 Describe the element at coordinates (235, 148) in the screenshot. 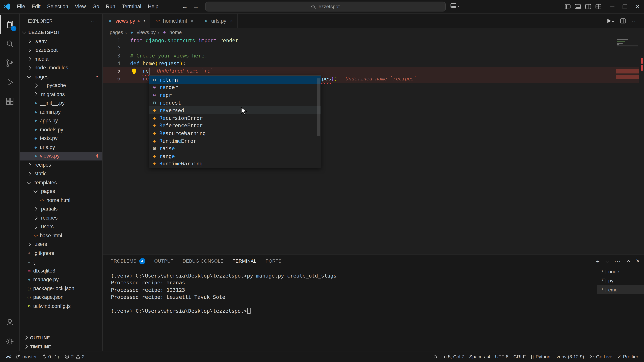

I see `suggest-item-raise: ⊡raise` at that location.